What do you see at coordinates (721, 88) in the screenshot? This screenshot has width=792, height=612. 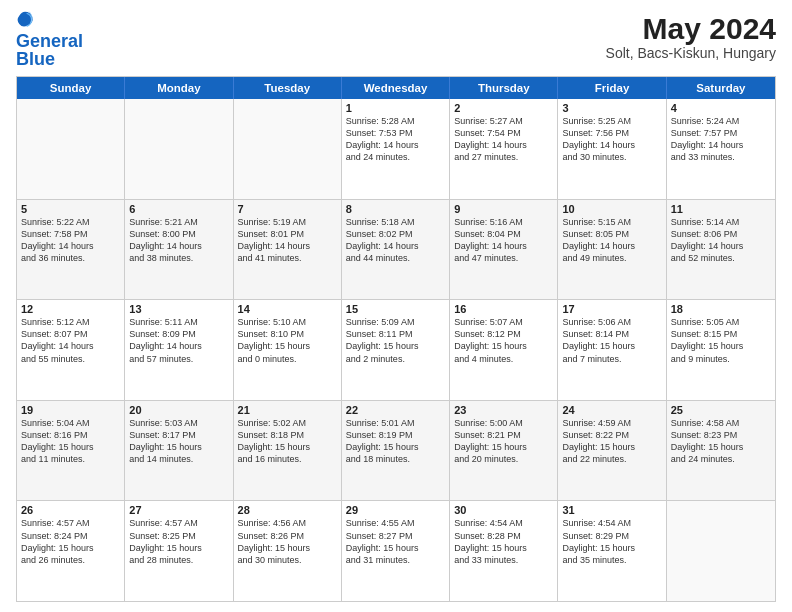 I see `day-header-saturday: Saturday` at bounding box center [721, 88].